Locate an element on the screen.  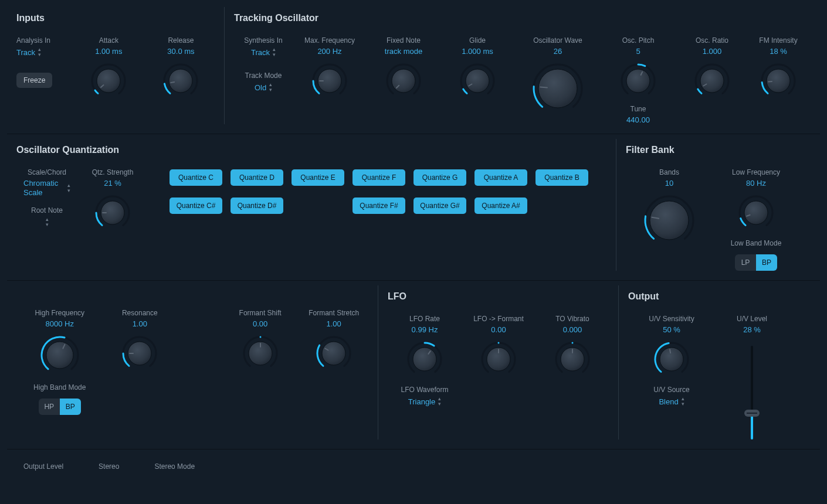
quantize-button-quantize-d: Quantize D is located at coordinates (257, 178).